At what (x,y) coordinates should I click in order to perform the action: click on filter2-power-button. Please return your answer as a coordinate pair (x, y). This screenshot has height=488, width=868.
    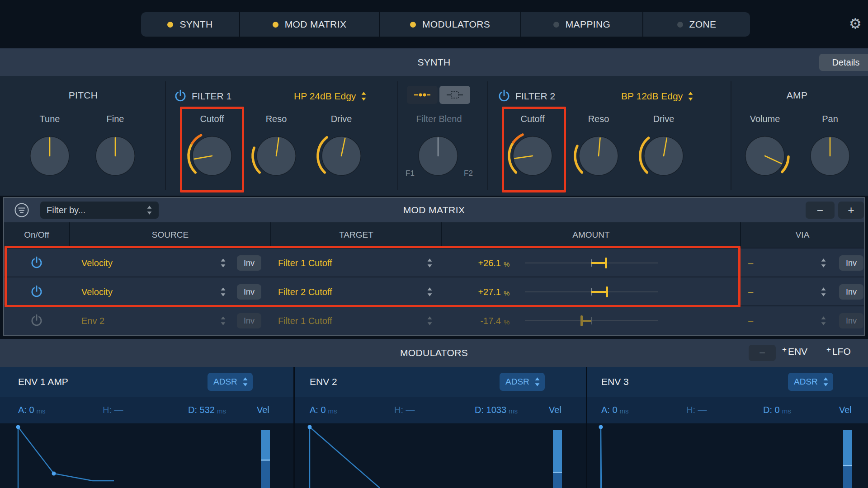
    Looking at the image, I should click on (504, 96).